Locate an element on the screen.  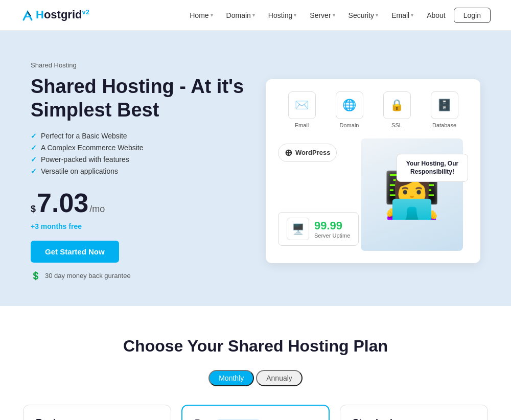
nav-item-home: Home ▾ is located at coordinates (201, 15).